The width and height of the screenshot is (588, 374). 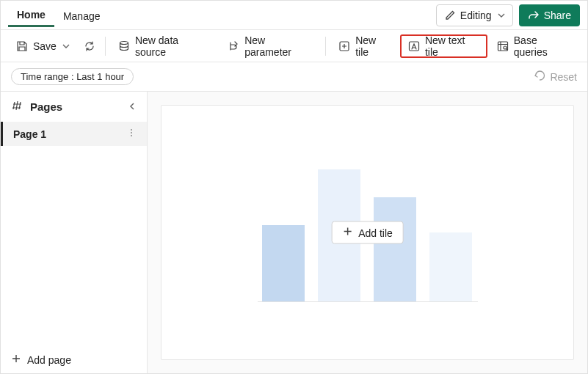 What do you see at coordinates (29, 134) in the screenshot?
I see `page-item-label: Page 1` at bounding box center [29, 134].